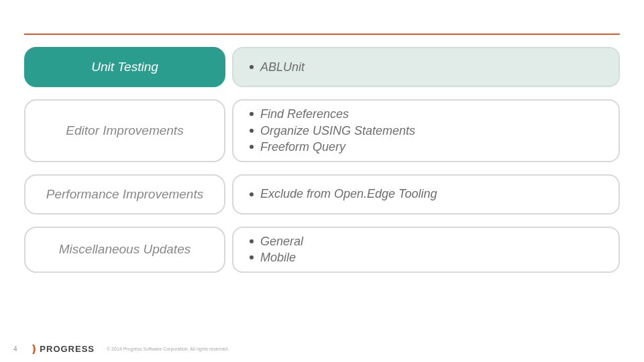 The height and width of the screenshot is (362, 644). Describe the element at coordinates (125, 194) in the screenshot. I see `category-performance-improvements: Performance Improvements` at that location.